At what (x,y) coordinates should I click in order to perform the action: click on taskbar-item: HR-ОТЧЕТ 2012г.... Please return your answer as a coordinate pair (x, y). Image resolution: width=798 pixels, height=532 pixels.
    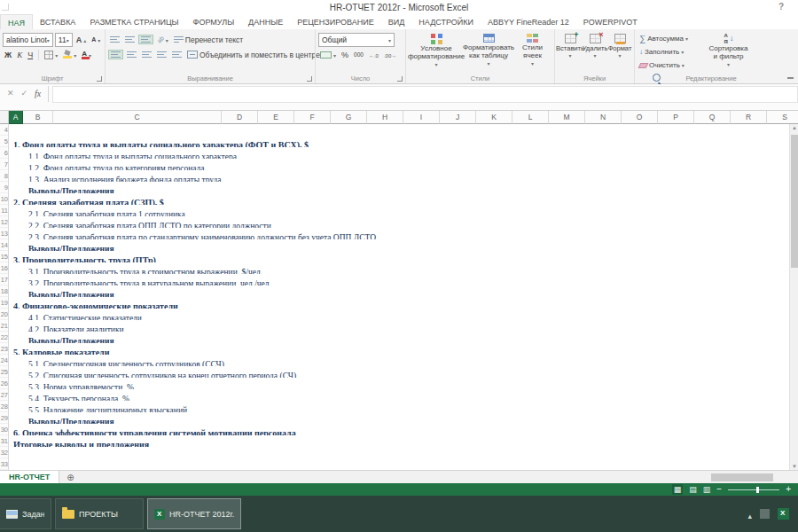
    Looking at the image, I should click on (194, 514).